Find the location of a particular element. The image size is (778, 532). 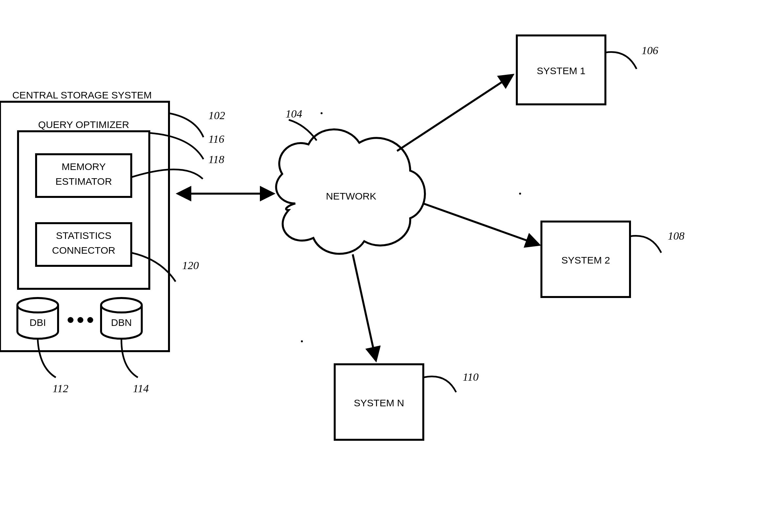

system1-label: SYSTEM 1 is located at coordinates (561, 71).